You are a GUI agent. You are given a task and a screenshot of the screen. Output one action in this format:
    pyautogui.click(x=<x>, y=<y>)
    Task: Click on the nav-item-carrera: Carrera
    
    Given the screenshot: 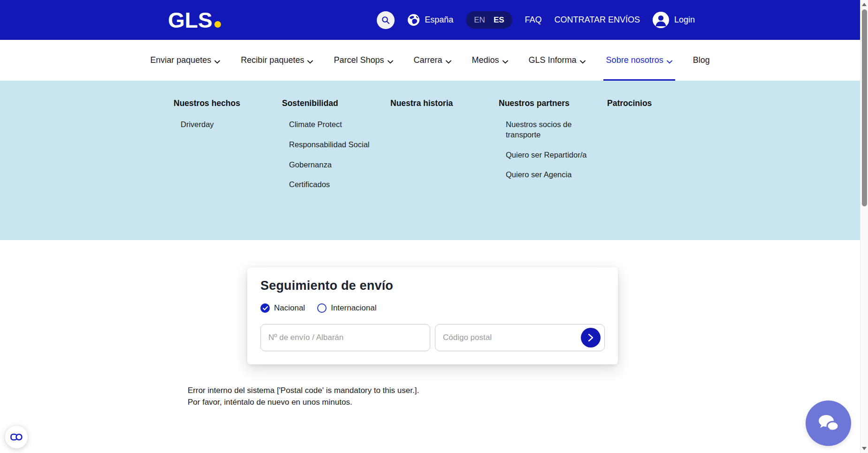 What is the action you would take?
    pyautogui.click(x=433, y=60)
    